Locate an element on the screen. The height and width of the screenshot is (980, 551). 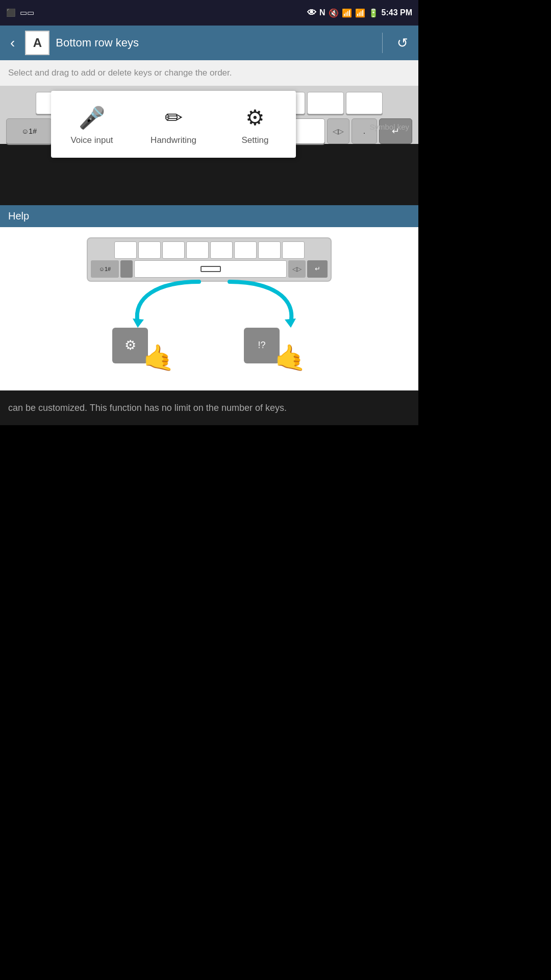
header-divider is located at coordinates (383, 43).